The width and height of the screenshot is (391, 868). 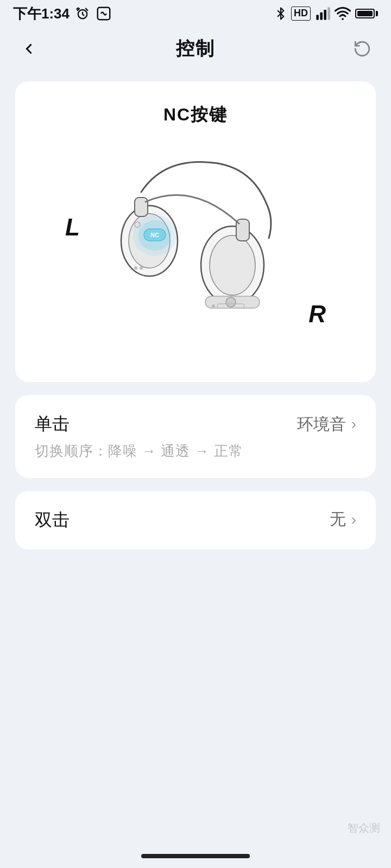 What do you see at coordinates (139, 451) in the screenshot?
I see `single-click-subtitle: 切换顺序：降噪 → 通透 → 正常` at bounding box center [139, 451].